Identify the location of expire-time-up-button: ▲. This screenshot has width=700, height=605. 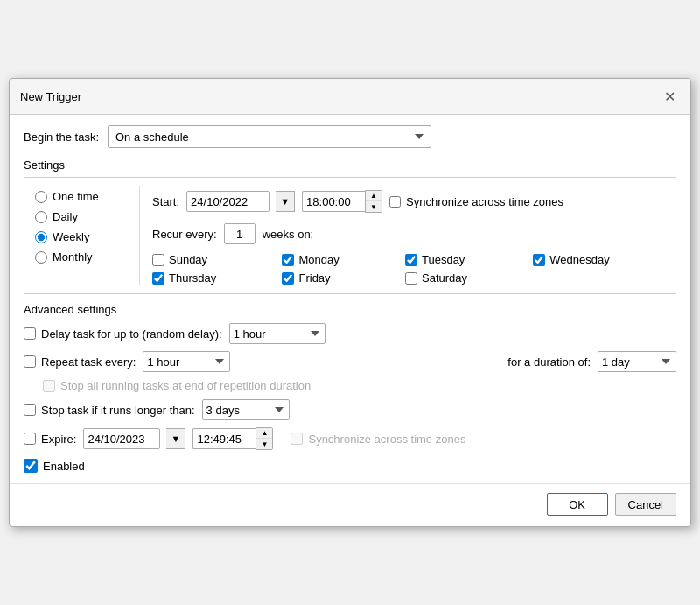
(264, 433).